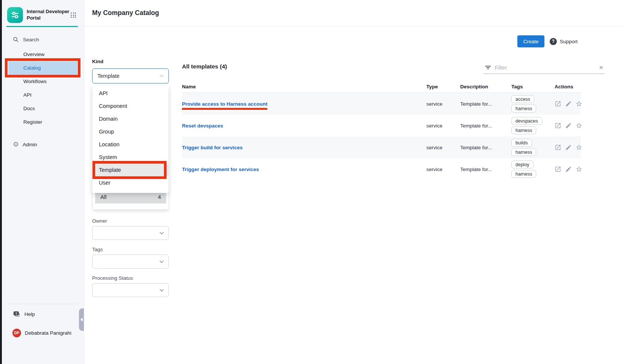 The image size is (623, 364). I want to click on tags-select, so click(130, 262).